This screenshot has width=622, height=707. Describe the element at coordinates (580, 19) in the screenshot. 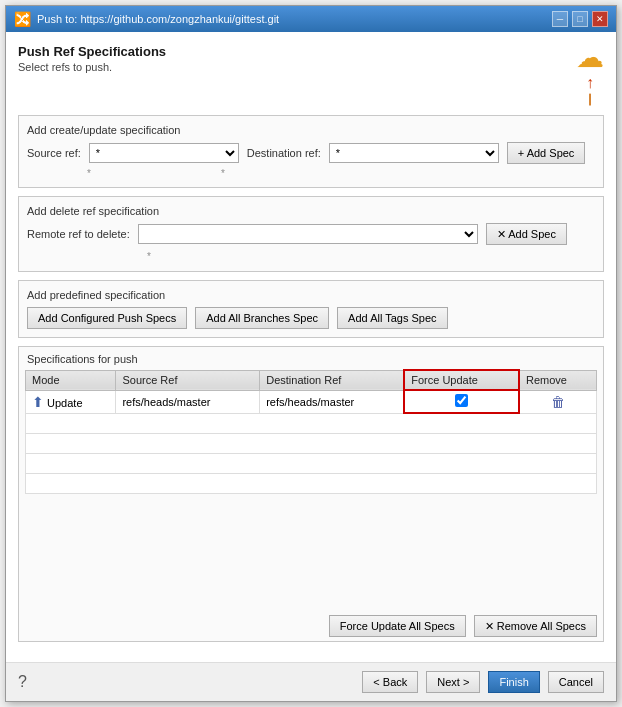

I see `maximize-button: □` at that location.